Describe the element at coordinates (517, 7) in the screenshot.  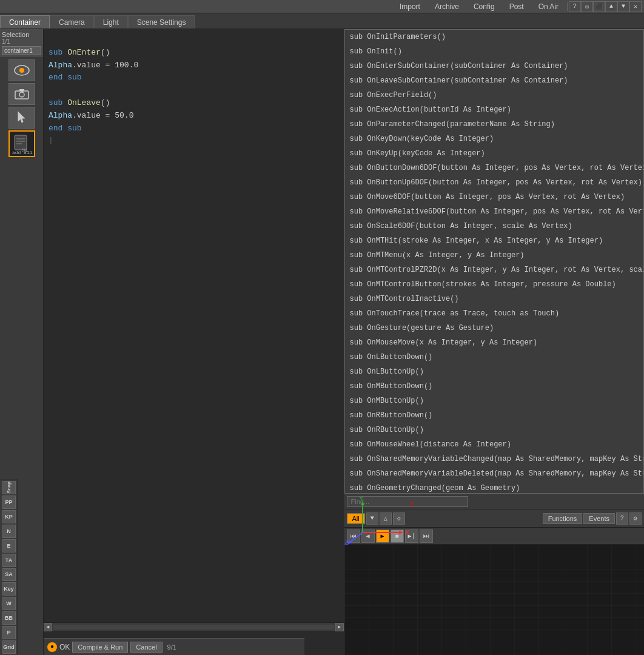
I see `menu-post: Post` at that location.